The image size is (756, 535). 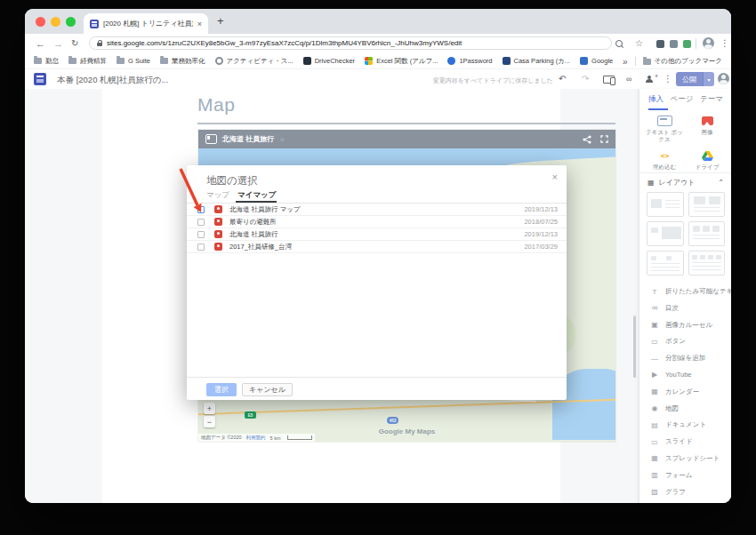 I want to click on layouts-section-header: ▦ レイアウト ⌃, so click(x=685, y=182).